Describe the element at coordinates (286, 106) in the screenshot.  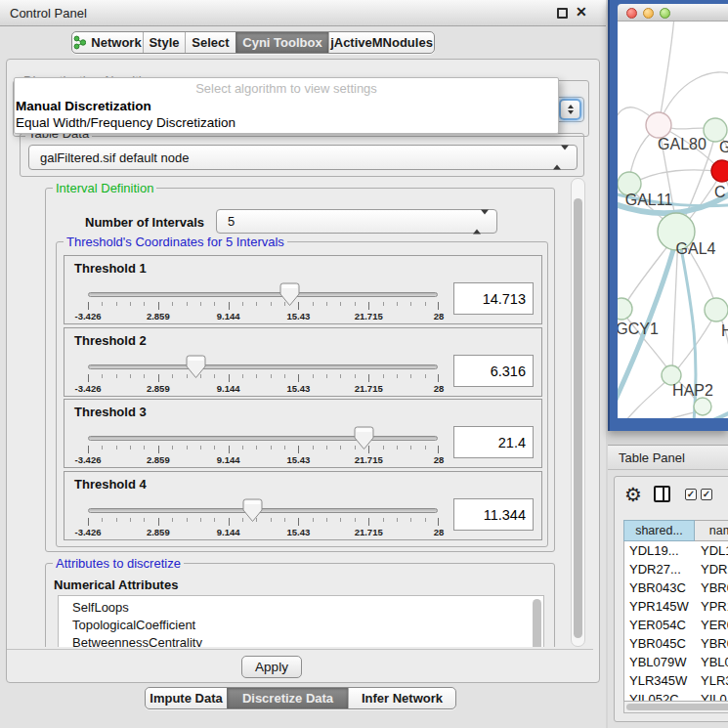
I see `algorithm-dropdown-popup: Select algorithm to view settings Manual…` at that location.